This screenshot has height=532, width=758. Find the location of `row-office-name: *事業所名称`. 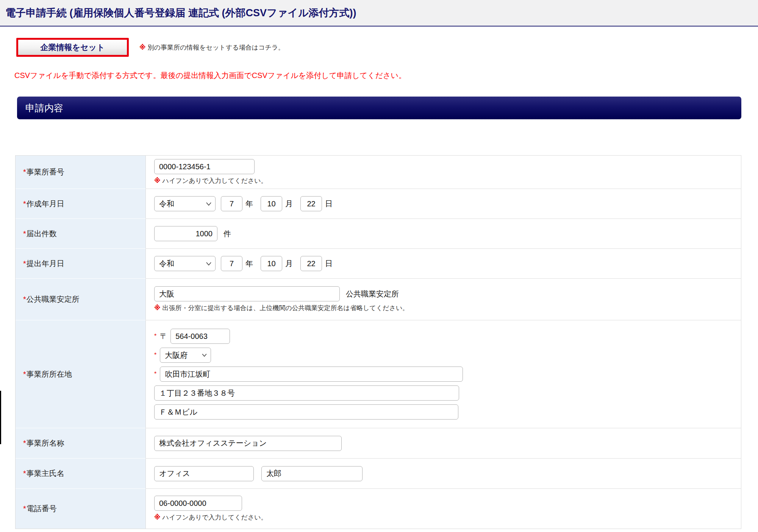

row-office-name: *事業所名称 is located at coordinates (378, 443).